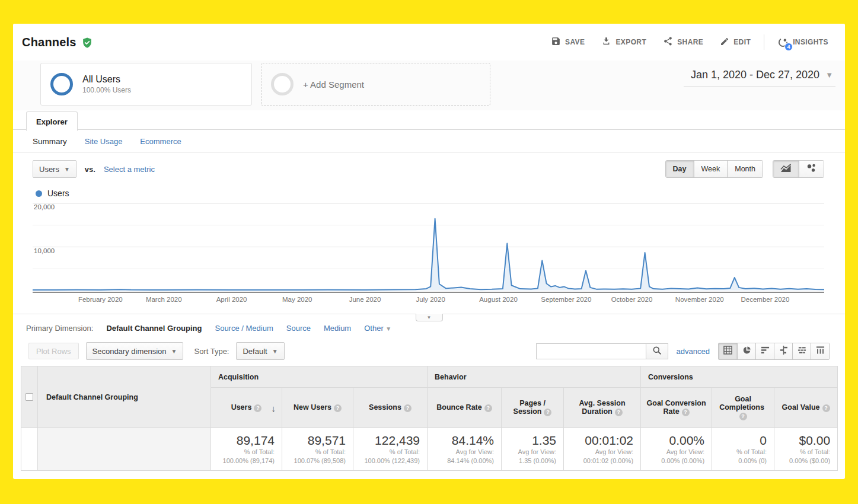  I want to click on totals-bounce-rate: 84.14%Avg for View:84.14% (0.00%), so click(465, 449).